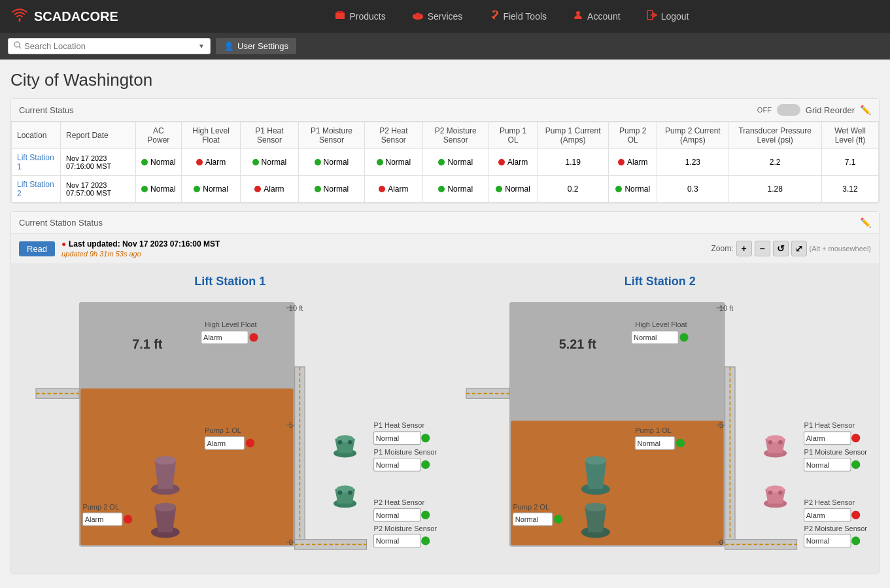  Describe the element at coordinates (668, 16) in the screenshot. I see `nav-logout: Logout` at that location.